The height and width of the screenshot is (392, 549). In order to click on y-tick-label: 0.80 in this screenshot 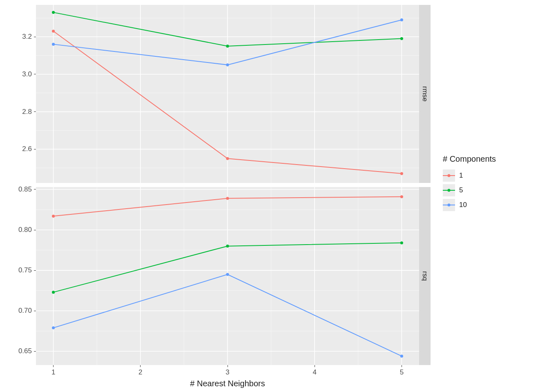, I will do `click(27, 230)`.